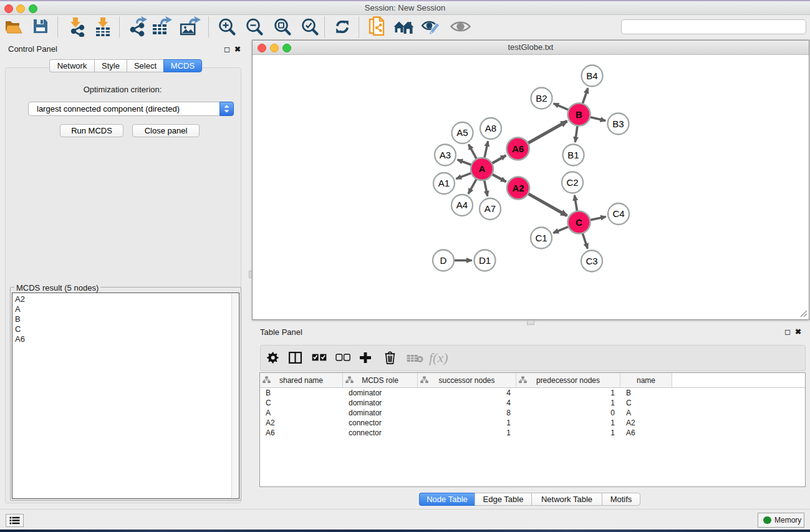 This screenshot has height=532, width=810. Describe the element at coordinates (541, 99) in the screenshot. I see `svg-text: B2` at that location.